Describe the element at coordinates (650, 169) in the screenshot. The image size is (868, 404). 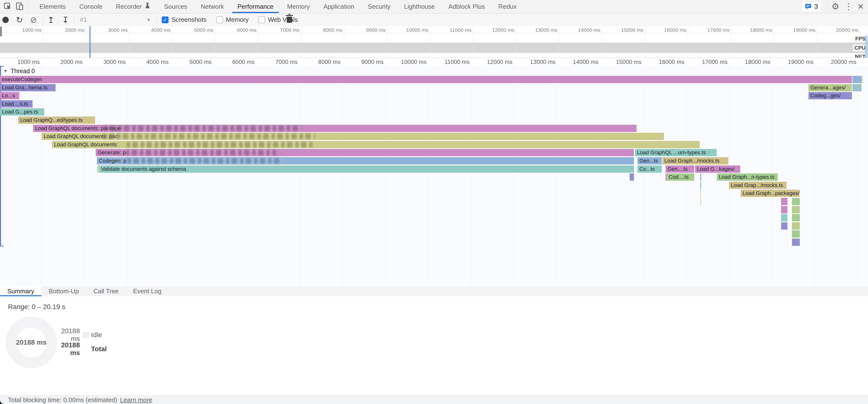
I see `flame-bar-co-ts: Co...ts` at that location.